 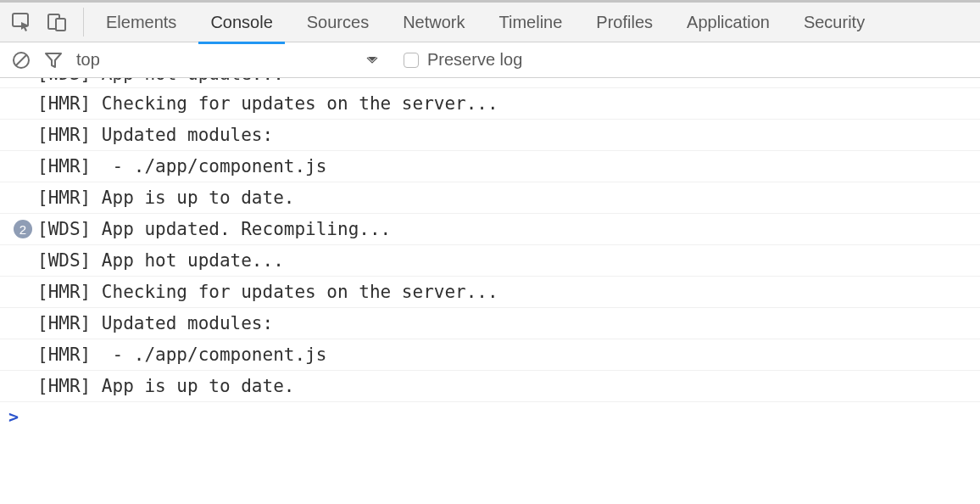 I want to click on tab-profiles: Profiles, so click(x=624, y=22).